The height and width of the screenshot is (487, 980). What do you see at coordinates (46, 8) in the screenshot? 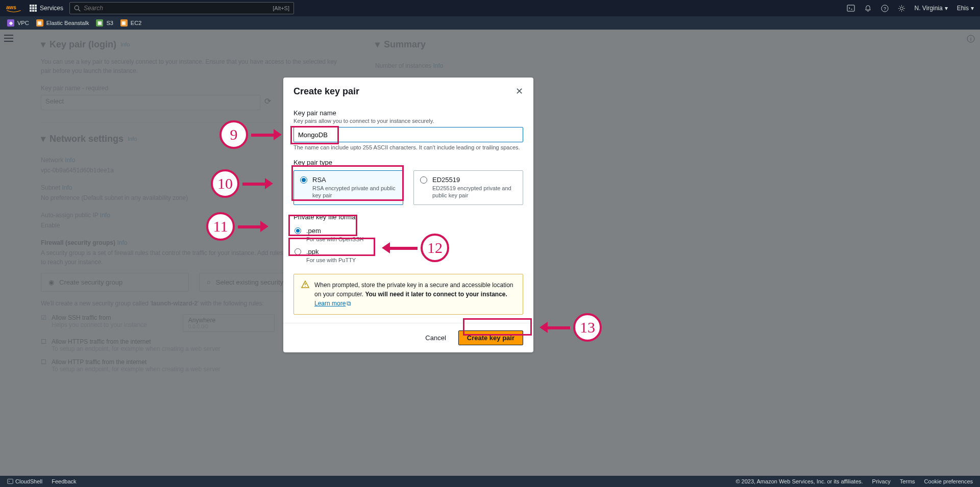
I see `services-menu: Services` at bounding box center [46, 8].